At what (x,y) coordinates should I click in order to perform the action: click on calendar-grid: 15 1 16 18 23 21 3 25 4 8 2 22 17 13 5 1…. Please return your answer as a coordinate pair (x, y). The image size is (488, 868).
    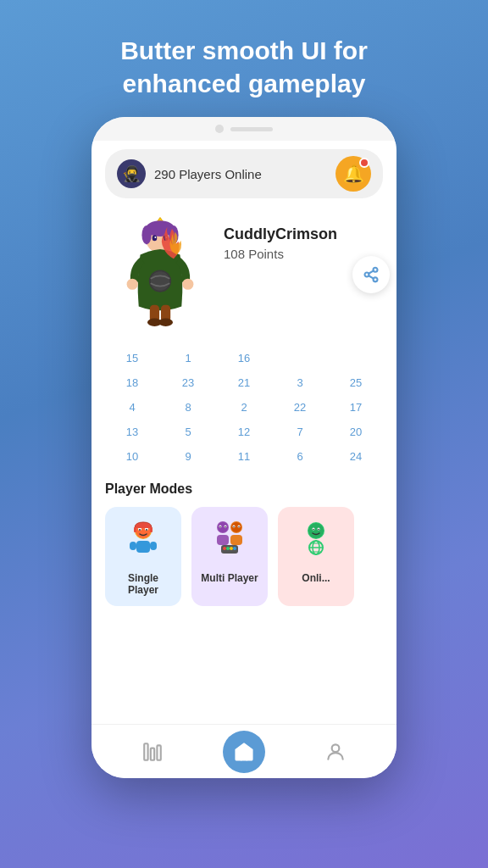
    Looking at the image, I should click on (244, 407).